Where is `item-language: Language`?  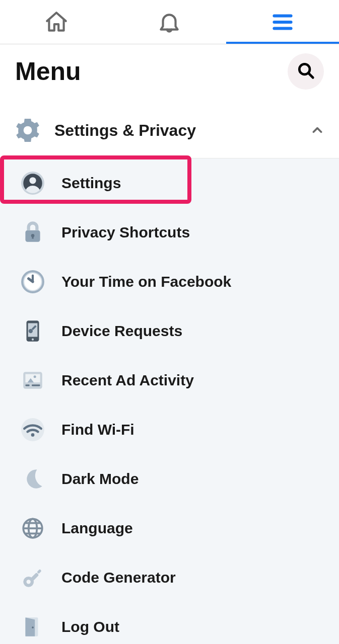 item-language: Language is located at coordinates (169, 528).